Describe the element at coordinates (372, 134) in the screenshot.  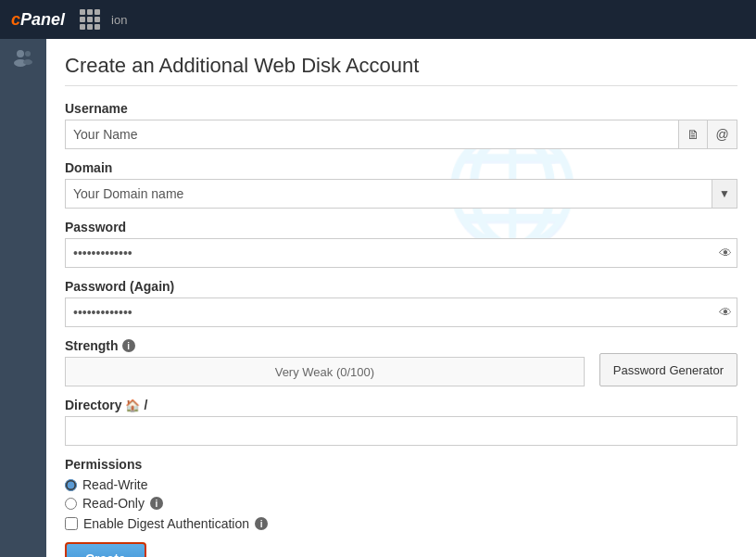
I see `username-input` at that location.